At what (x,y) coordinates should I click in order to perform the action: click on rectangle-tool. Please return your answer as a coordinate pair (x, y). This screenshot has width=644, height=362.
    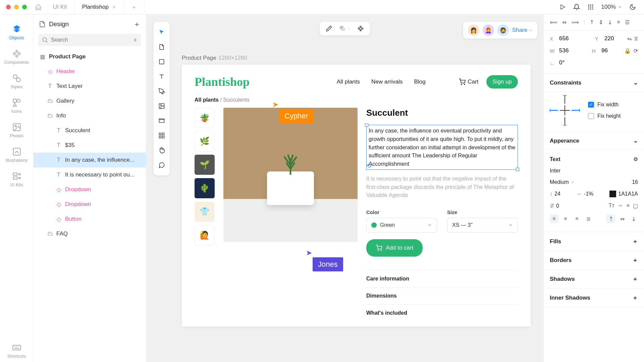
    Looking at the image, I should click on (162, 62).